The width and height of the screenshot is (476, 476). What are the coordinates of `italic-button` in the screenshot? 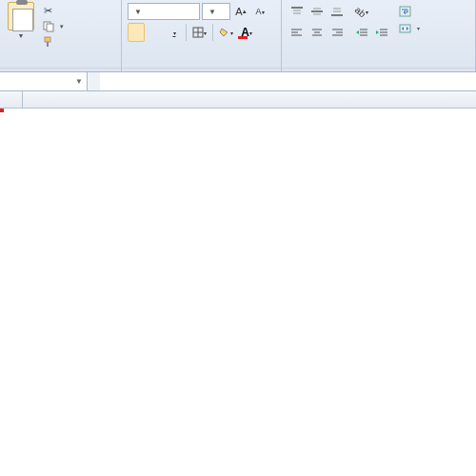 It's located at (155, 32).